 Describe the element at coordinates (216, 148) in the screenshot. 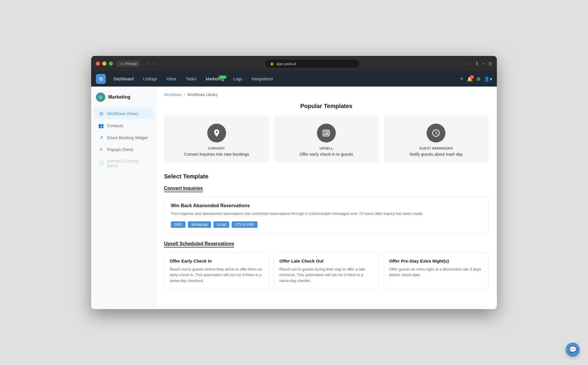

I see `convert-type: CONVERT` at that location.